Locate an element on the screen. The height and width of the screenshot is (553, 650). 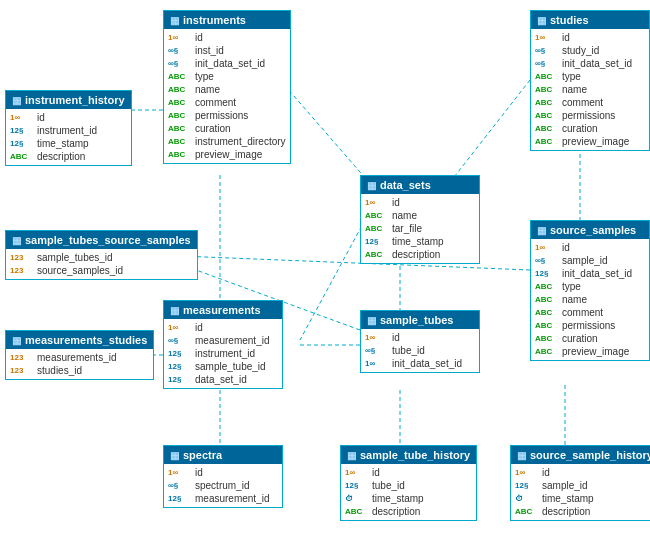
field-row: 12§tube_id is located at coordinates (408, 486).